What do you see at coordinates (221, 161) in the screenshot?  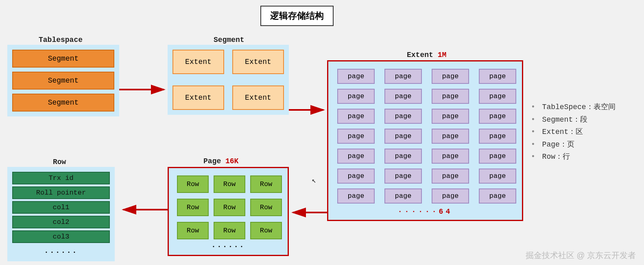 I see `page-label: Page 16K` at bounding box center [221, 161].